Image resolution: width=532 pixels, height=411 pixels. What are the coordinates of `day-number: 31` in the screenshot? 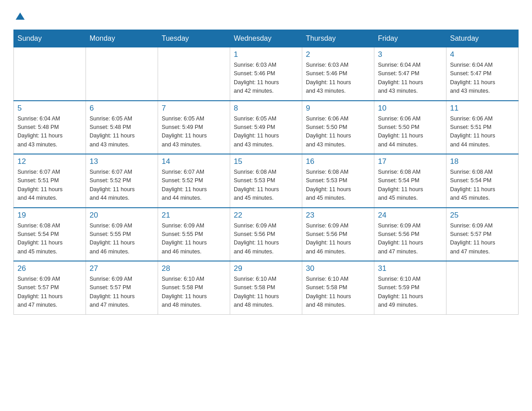 It's located at (410, 269).